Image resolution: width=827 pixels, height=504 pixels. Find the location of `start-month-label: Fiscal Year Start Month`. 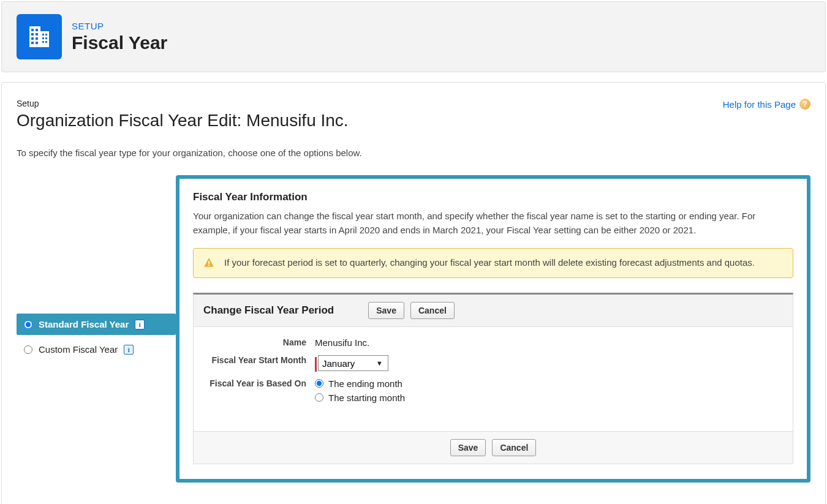

start-month-label: Fiscal Year Start Month is located at coordinates (260, 361).